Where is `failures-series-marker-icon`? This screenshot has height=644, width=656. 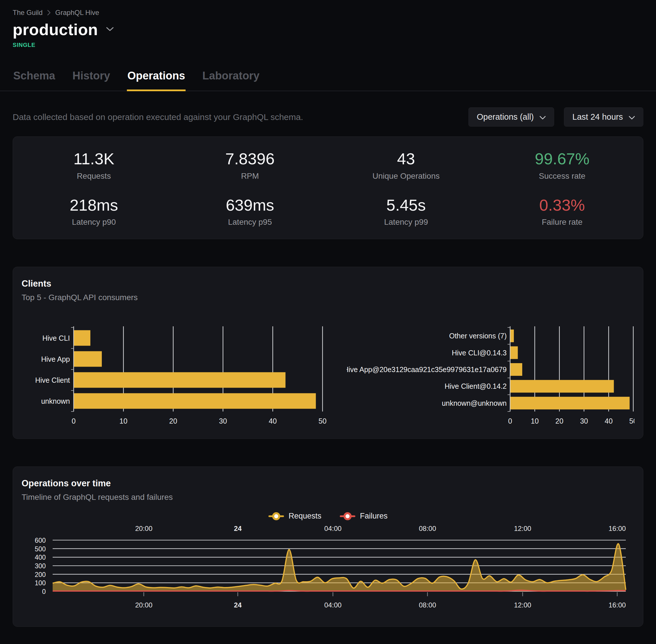 failures-series-marker-icon is located at coordinates (348, 516).